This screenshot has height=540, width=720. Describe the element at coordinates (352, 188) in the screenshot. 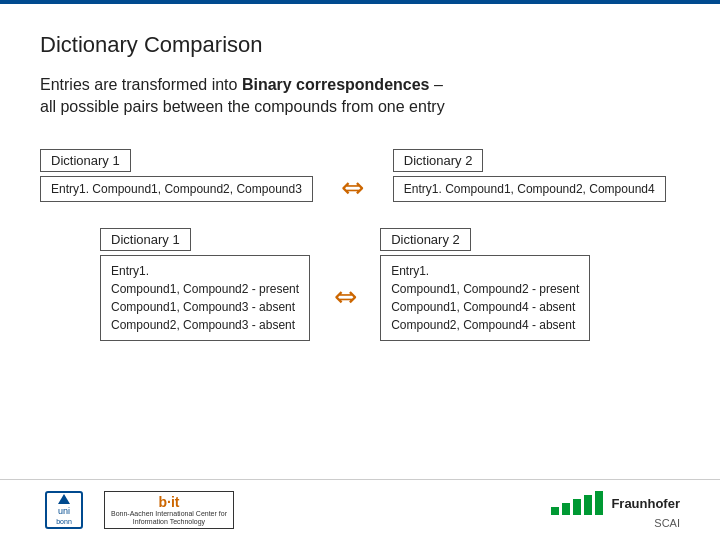

I see `double-arrow-icon-1: ⇔` at that location.